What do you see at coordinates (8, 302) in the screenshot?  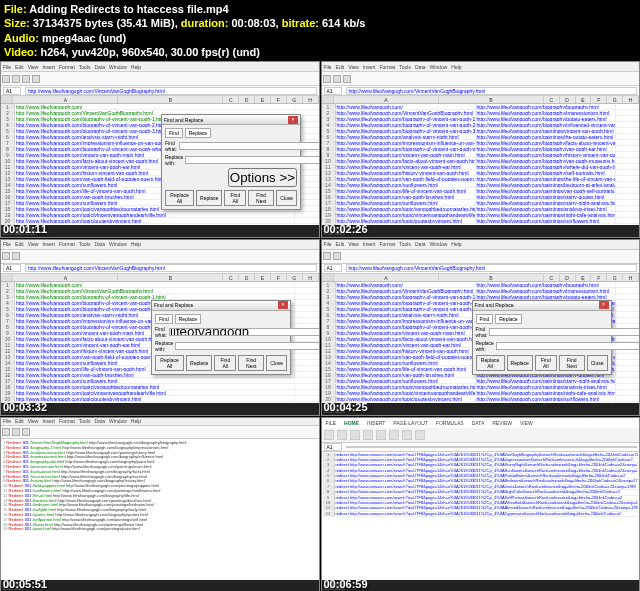 I see `row-num: 4` at bounding box center [8, 302].